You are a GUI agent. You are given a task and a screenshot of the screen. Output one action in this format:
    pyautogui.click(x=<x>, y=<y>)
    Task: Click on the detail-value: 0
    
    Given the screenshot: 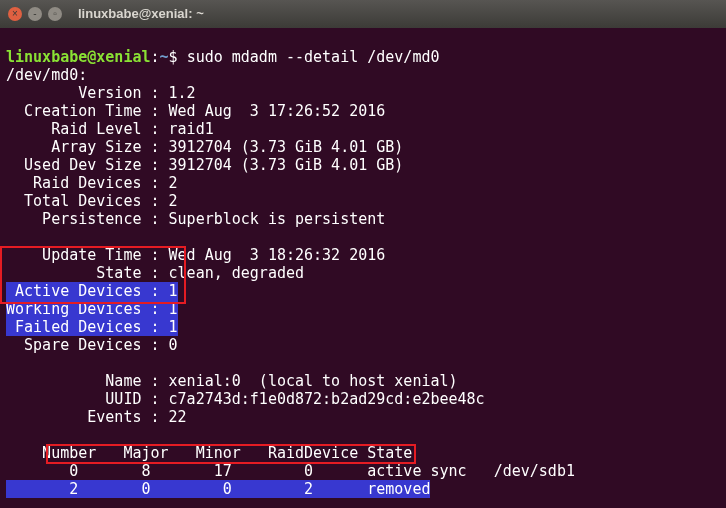 What is the action you would take?
    pyautogui.click(x=169, y=345)
    